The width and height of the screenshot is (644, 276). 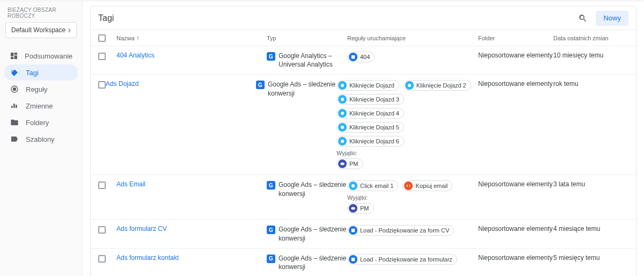 I want to click on panel-title: Tagi, so click(x=106, y=18).